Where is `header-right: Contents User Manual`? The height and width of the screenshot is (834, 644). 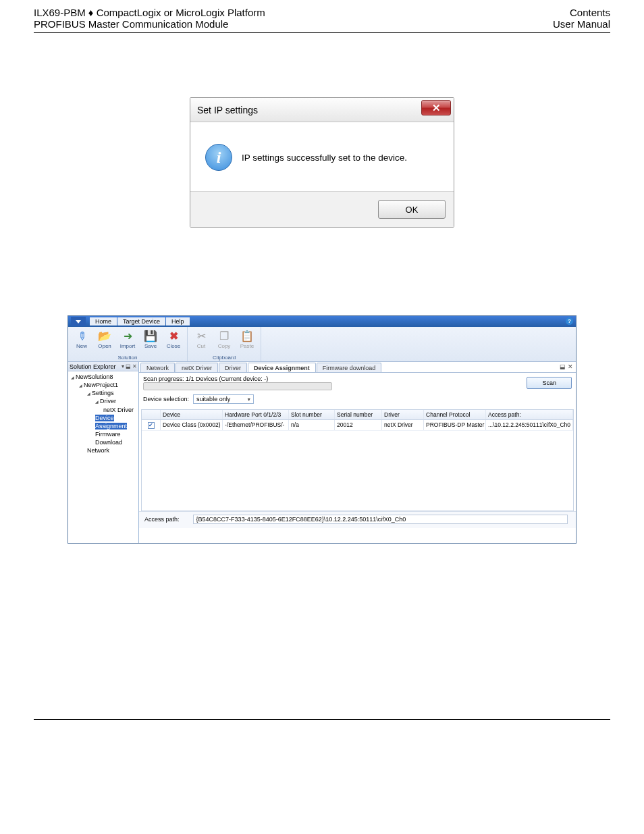
header-right: Contents User Manual is located at coordinates (582, 18).